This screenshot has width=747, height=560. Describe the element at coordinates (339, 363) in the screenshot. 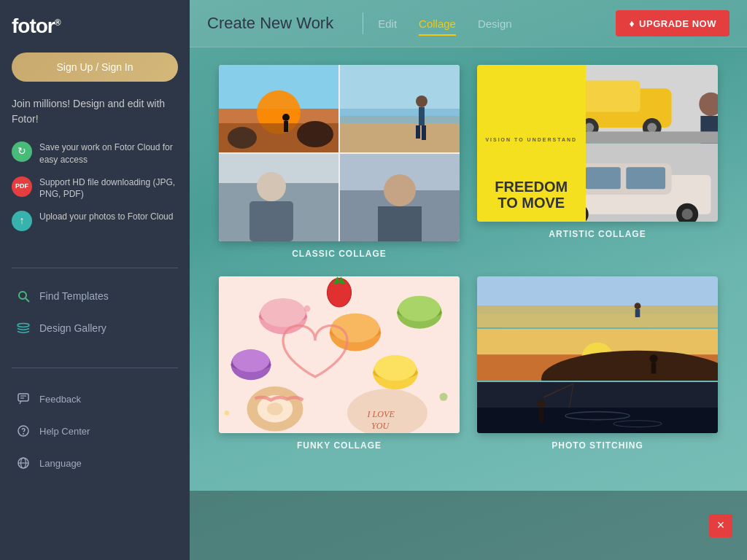

I see `collage-item-funky: I LOVE YOU` at that location.